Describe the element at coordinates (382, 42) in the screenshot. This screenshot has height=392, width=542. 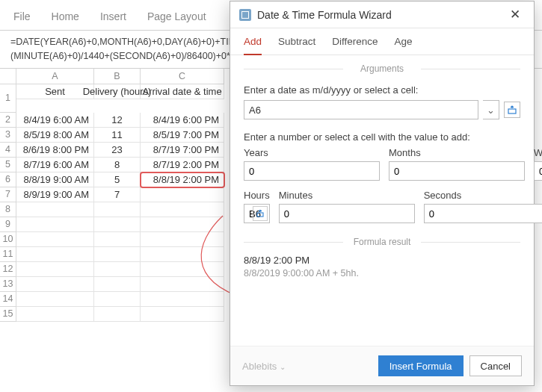
I see `dialog-tabs: Add Subtract Difference Age` at that location.